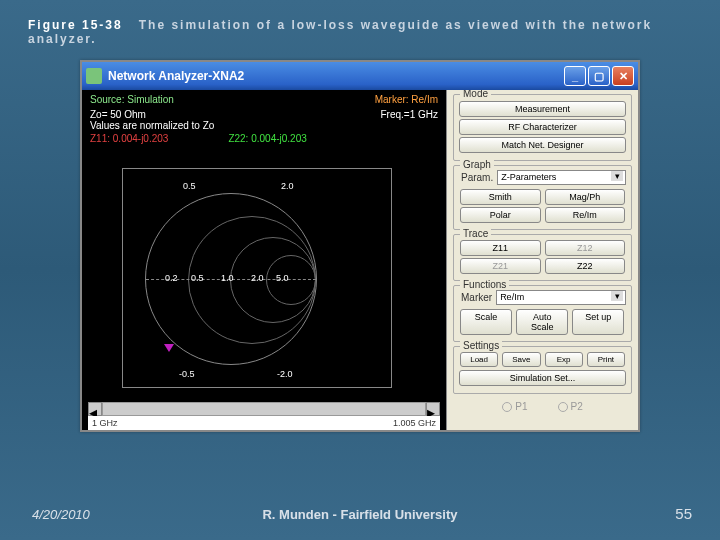 This screenshot has height=540, width=720. Describe the element at coordinates (500, 248) in the screenshot. I see `z11-button: Z11` at that location.